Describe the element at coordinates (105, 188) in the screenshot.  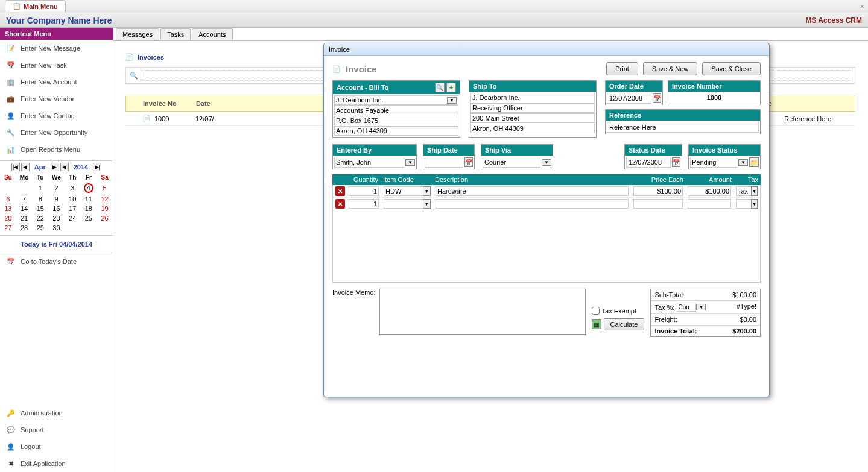
I see `calendar-day: 5` at that location.